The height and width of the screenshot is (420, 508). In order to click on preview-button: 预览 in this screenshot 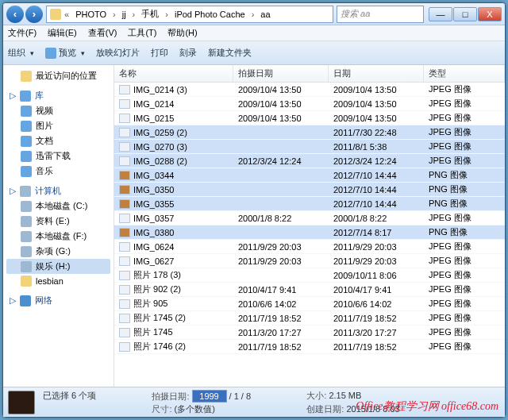, I will do `click(65, 52)`.